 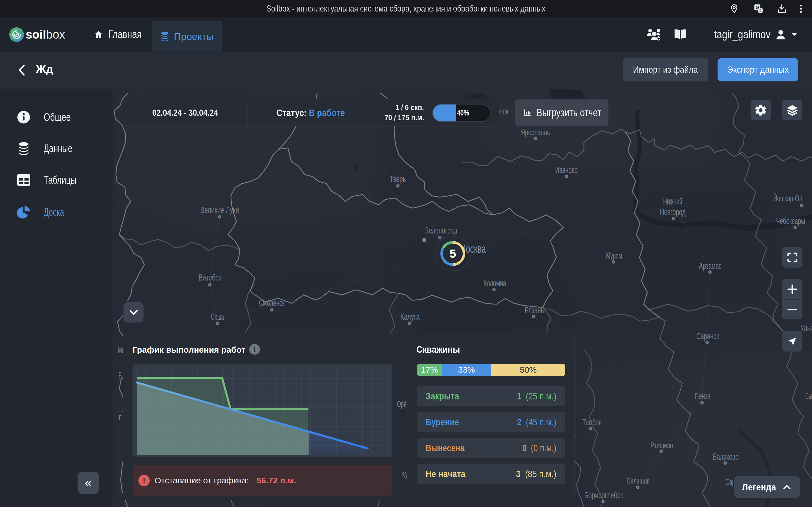 I want to click on svg-text: Балашов, so click(x=638, y=481).